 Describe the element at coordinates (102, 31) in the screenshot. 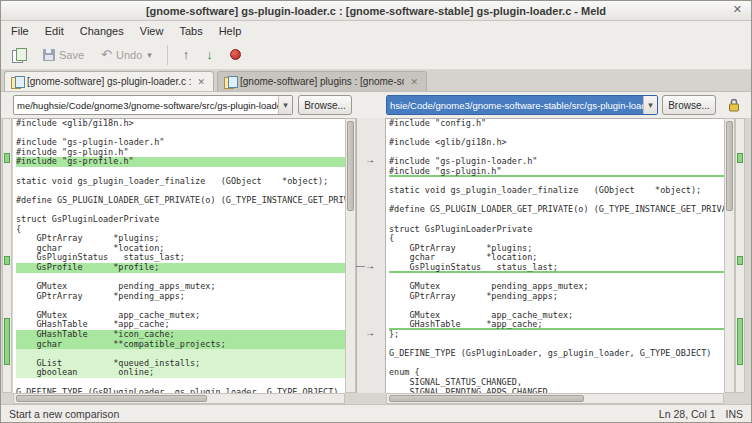

I see `menu-changes: Changes` at that location.